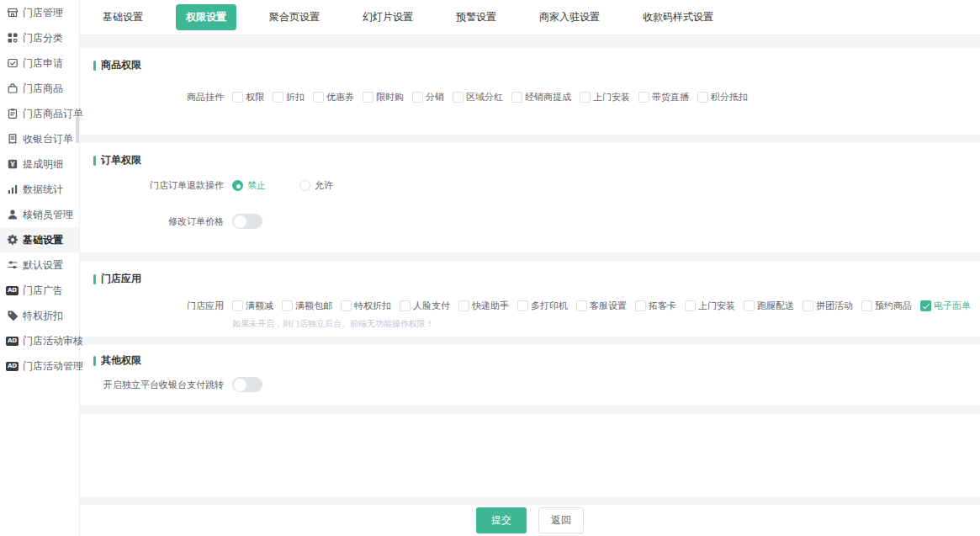 The image size is (980, 536). Describe the element at coordinates (530, 221) in the screenshot. I see `form-row: 修改订单价格` at that location.